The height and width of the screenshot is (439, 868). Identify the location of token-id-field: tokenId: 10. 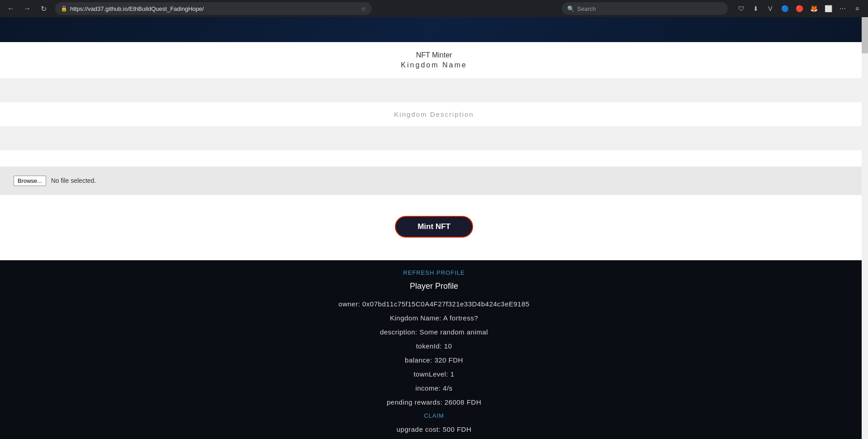
(434, 346).